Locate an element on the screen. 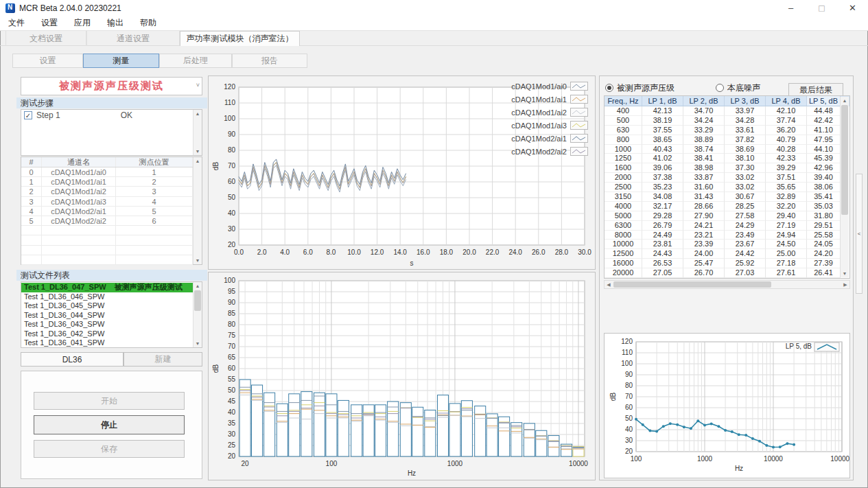  table-row: 40042.1334.7033.9742.1044.48 is located at coordinates (727, 111).